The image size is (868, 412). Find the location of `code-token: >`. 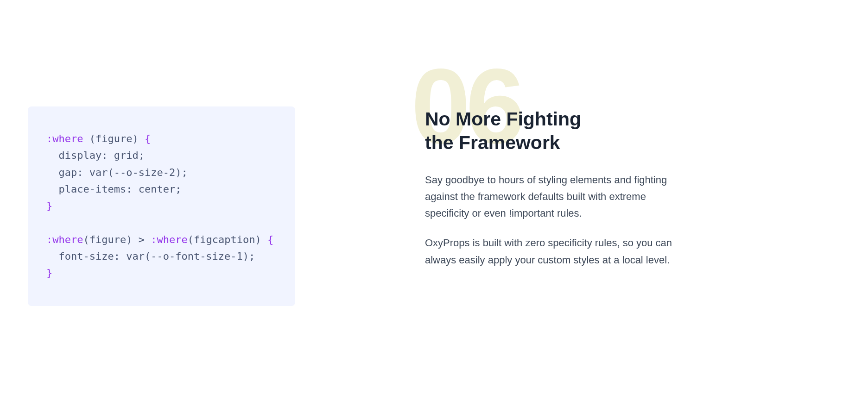

code-token: > is located at coordinates (141, 240).